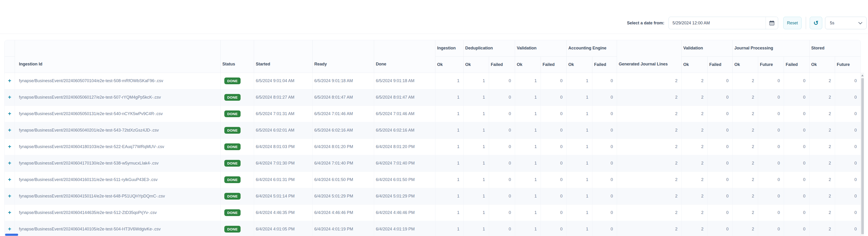  What do you see at coordinates (449, 131) in the screenshot?
I see `ingestion-ok-cell: 1` at bounding box center [449, 131].